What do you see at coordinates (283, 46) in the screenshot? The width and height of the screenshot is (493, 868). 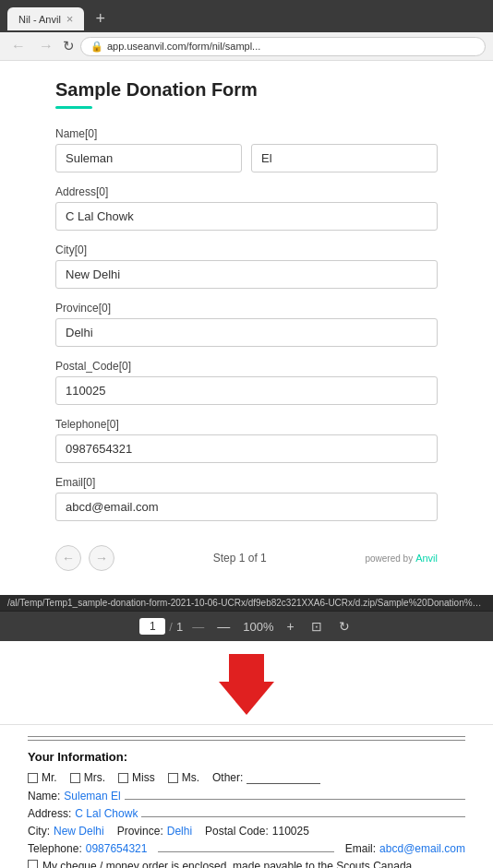 I see `address-field: 🔒 app.useanvil.com/form/nil/sampl...` at bounding box center [283, 46].